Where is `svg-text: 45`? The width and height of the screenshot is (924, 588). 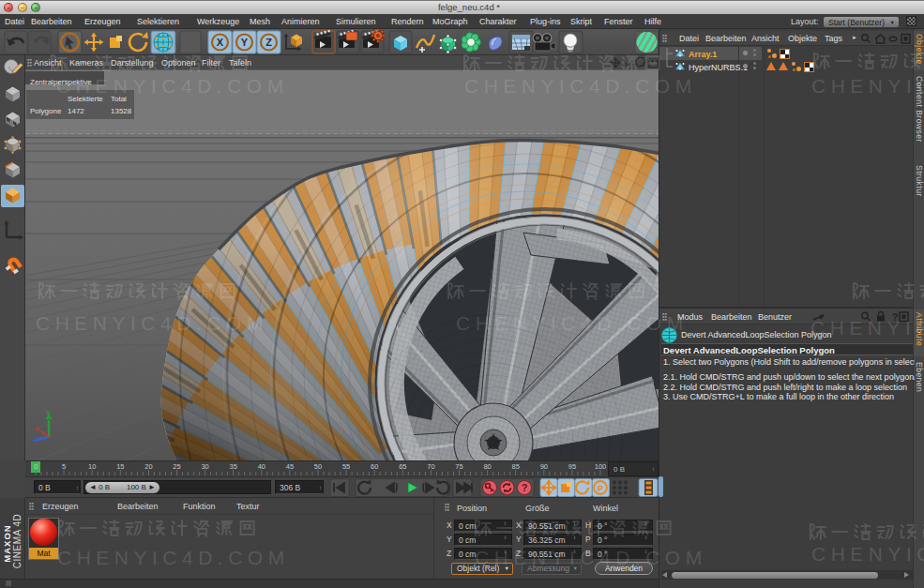 svg-text: 45 is located at coordinates (290, 467).